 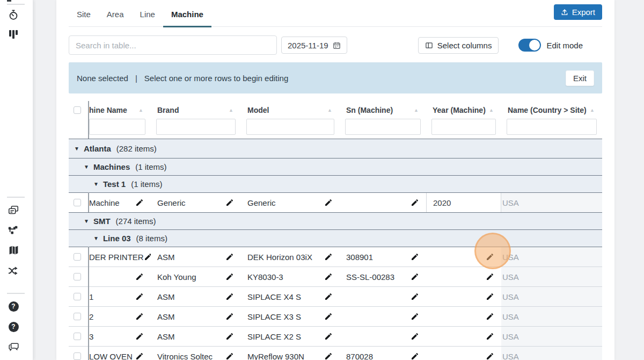 I want to click on group-count: (1 items), so click(x=147, y=184).